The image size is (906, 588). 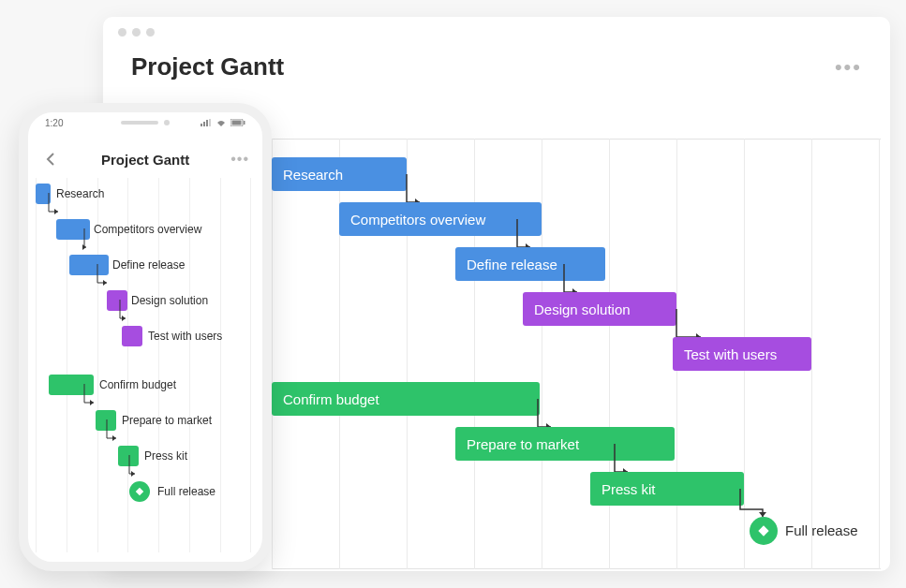 What do you see at coordinates (406, 399) in the screenshot?
I see `task-bar-budget: Confirm budget` at bounding box center [406, 399].